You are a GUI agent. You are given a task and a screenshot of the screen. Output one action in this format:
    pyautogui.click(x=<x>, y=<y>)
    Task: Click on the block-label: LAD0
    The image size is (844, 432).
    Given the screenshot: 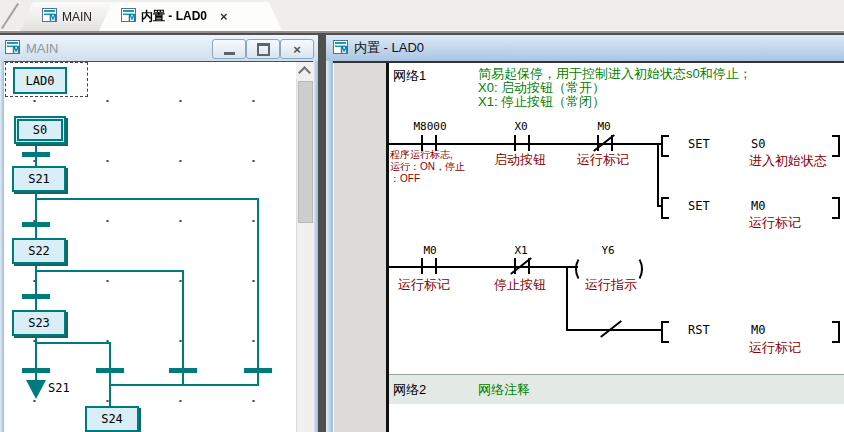 What is the action you would take?
    pyautogui.click(x=40, y=81)
    